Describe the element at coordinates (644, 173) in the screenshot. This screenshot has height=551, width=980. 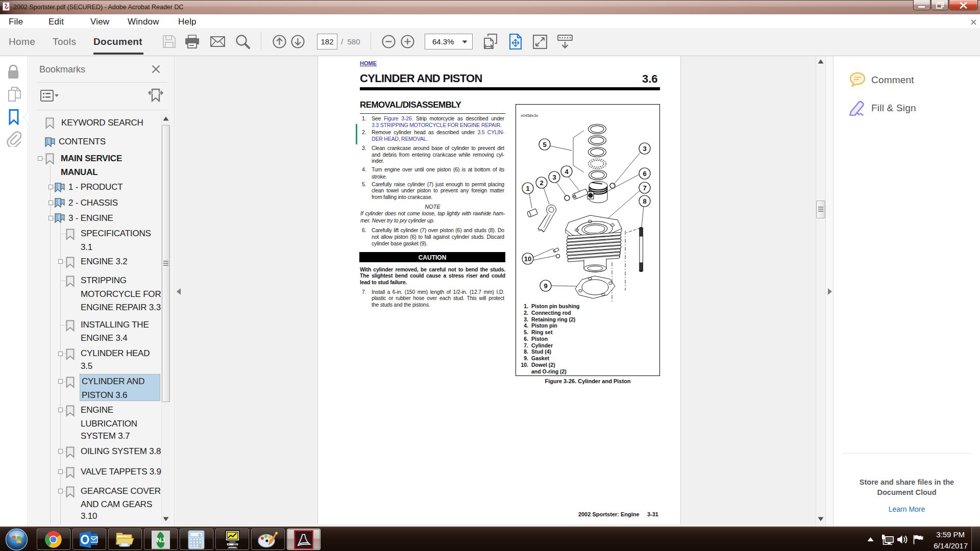
I see `svg-text: 6` at that location.